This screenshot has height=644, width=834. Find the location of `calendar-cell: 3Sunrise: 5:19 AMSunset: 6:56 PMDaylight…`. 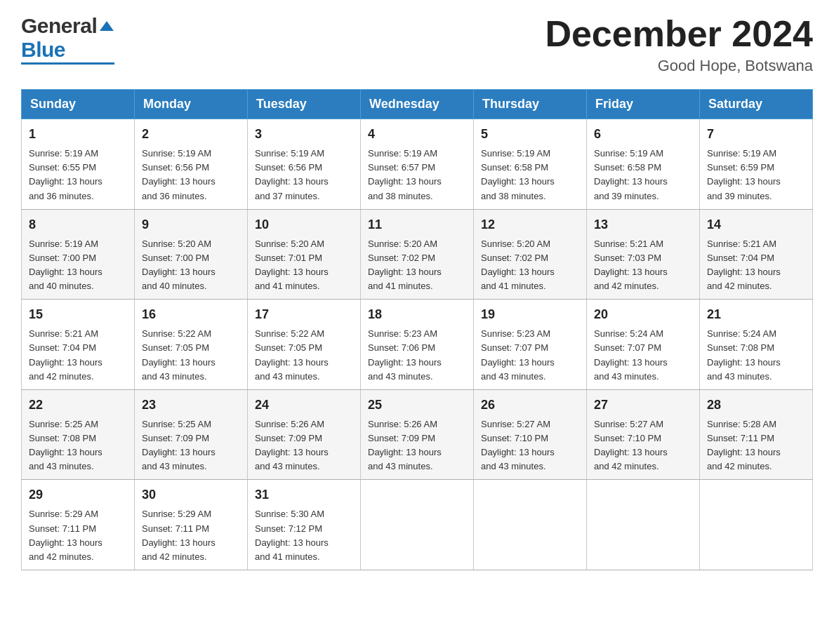

calendar-cell: 3Sunrise: 5:19 AMSunset: 6:56 PMDaylight… is located at coordinates (305, 164).